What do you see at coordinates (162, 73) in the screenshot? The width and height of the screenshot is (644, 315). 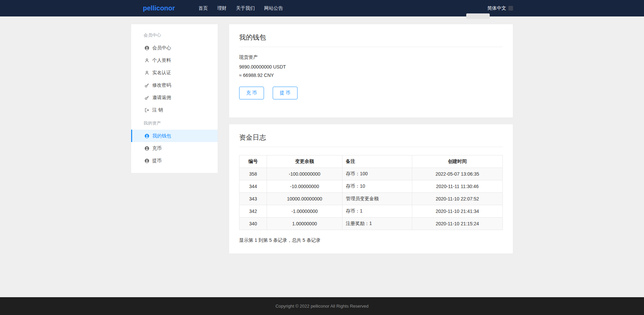 I see `sidebar-item-label: 实名认证` at bounding box center [162, 73].